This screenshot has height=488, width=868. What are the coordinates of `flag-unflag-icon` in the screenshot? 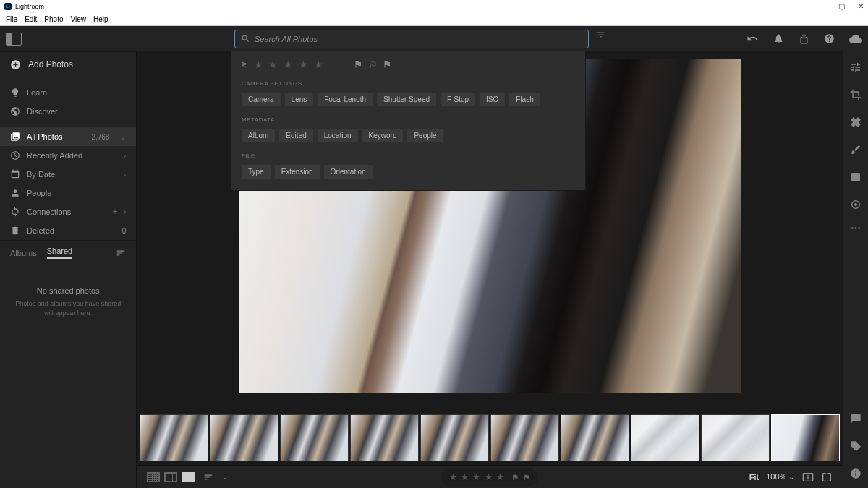 It's located at (373, 64).